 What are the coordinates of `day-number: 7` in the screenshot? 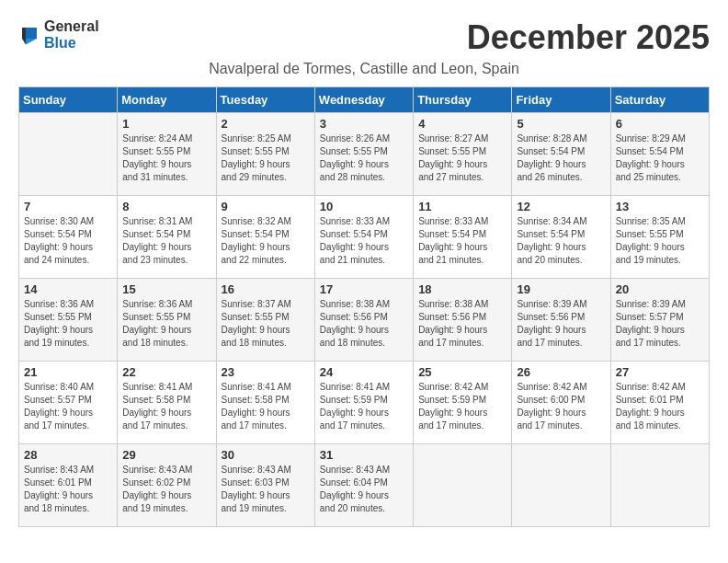 It's located at (68, 206).